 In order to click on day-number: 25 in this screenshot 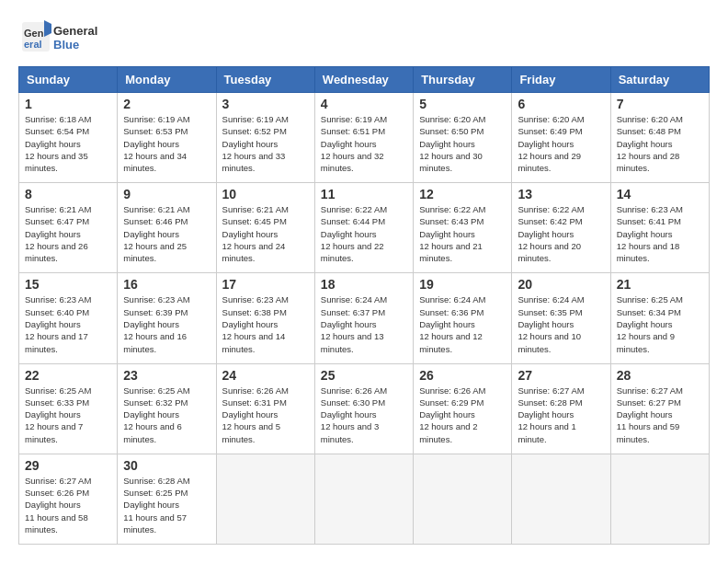, I will do `click(364, 375)`.